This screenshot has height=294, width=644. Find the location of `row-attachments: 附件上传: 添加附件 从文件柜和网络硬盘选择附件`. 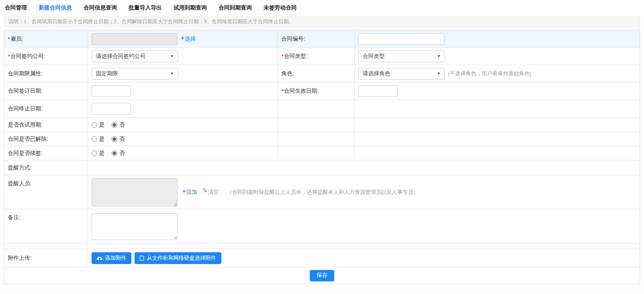

row-attachments: 附件上传: 添加附件 从文件柜和网络硬盘选择附件 is located at coordinates (322, 258).